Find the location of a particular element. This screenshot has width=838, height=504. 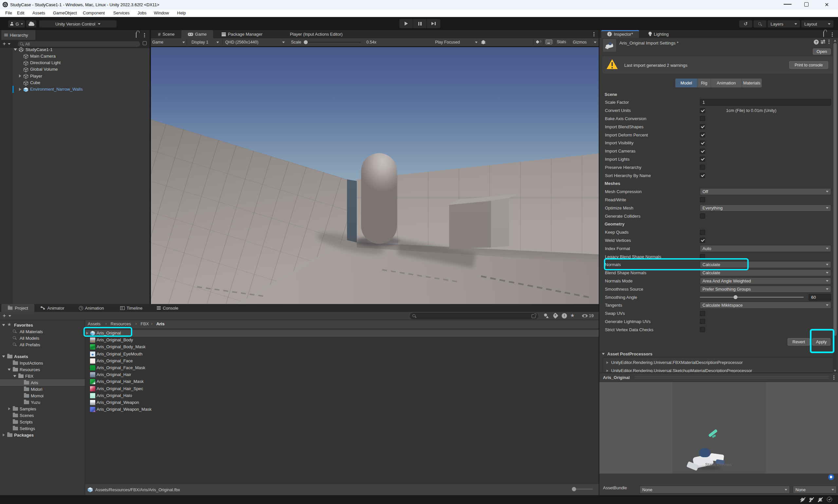

assetbundle-variant-dropdown: None is located at coordinates (815, 490).